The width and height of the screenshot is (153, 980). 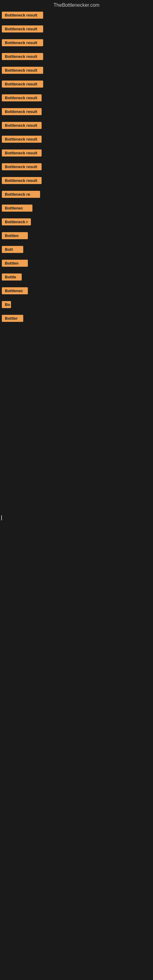 What do you see at coordinates (22, 84) in the screenshot?
I see `bottleneck-badge-6: Bottleneck result` at bounding box center [22, 84].